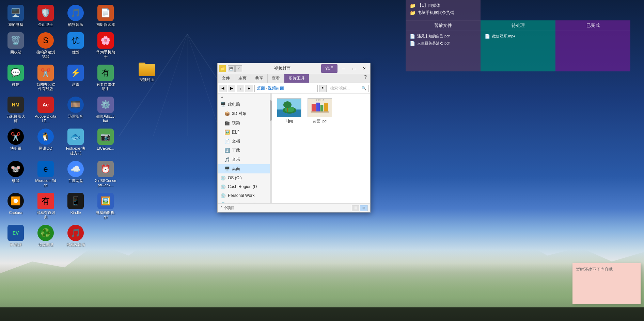  Describe the element at coordinates (261, 88) in the screenshot. I see `path-desktop: 桌面` at that location.